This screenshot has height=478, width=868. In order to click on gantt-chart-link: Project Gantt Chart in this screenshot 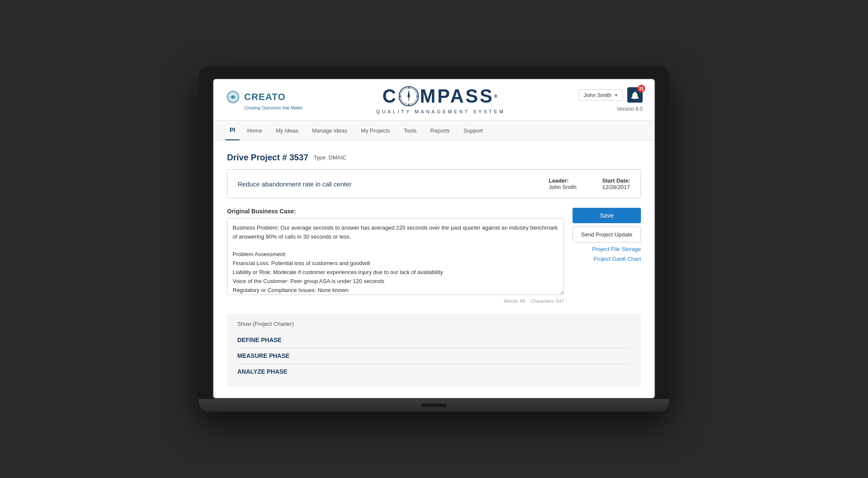, I will do `click(607, 259)`.